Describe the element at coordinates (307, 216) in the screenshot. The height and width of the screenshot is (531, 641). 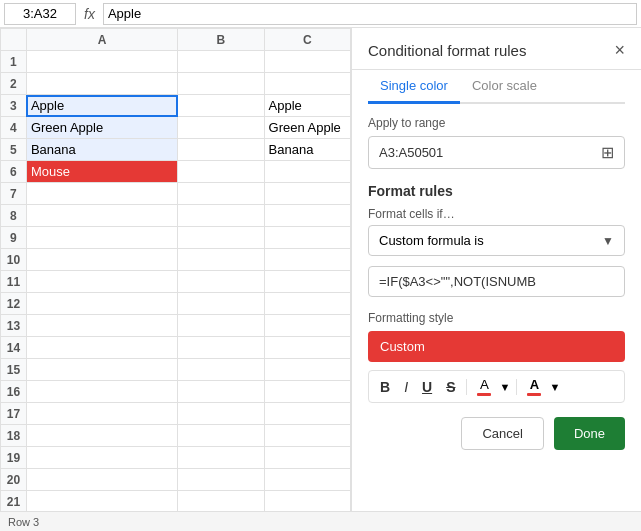
I see `cell-c8` at that location.